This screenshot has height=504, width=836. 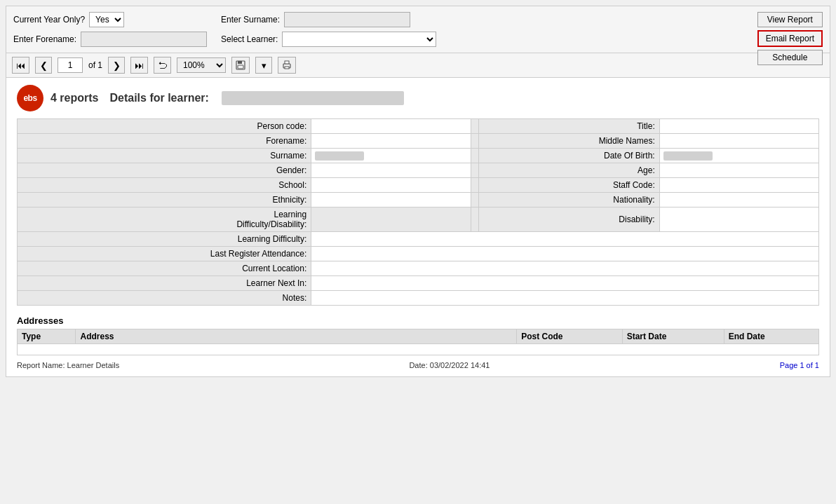 What do you see at coordinates (347, 20) in the screenshot?
I see `surname-input` at bounding box center [347, 20].